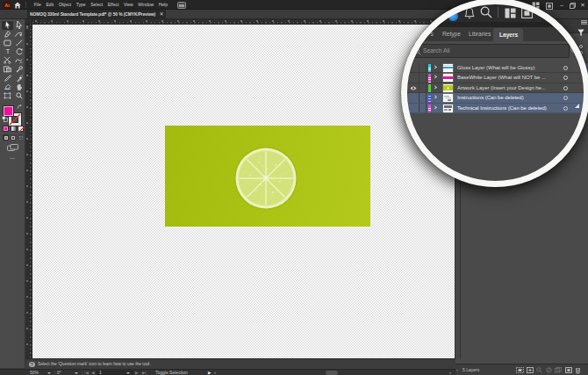 This screenshot has width=588, height=375. Describe the element at coordinates (65, 5) in the screenshot. I see `menu-object: Object` at that location.